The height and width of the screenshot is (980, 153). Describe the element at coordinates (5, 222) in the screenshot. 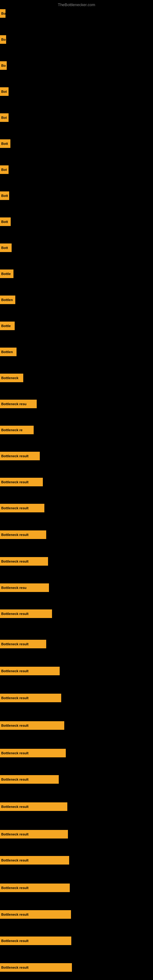

I see `bar-label-8: Bott` at that location.